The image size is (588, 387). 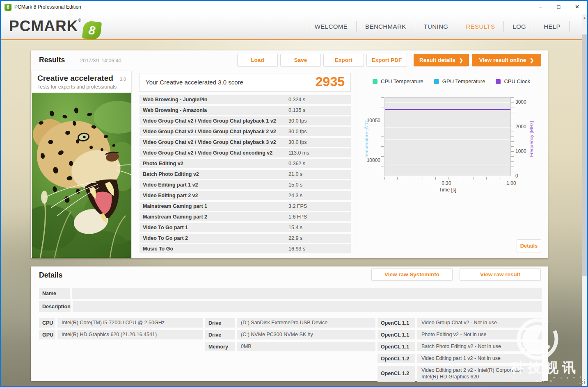 I want to click on description-row: Description, so click(x=291, y=307).